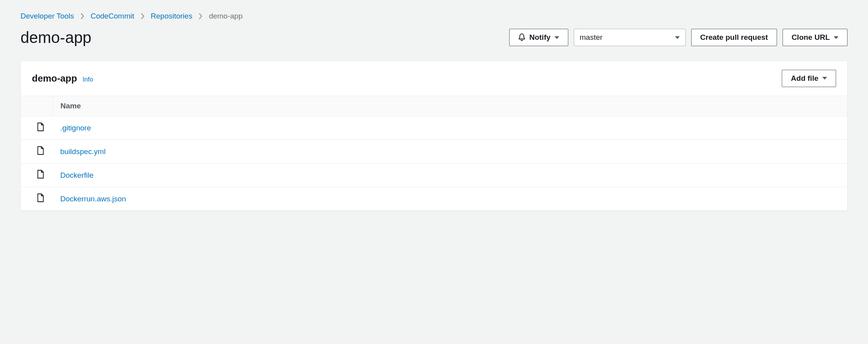  I want to click on info-link: Info, so click(88, 80).